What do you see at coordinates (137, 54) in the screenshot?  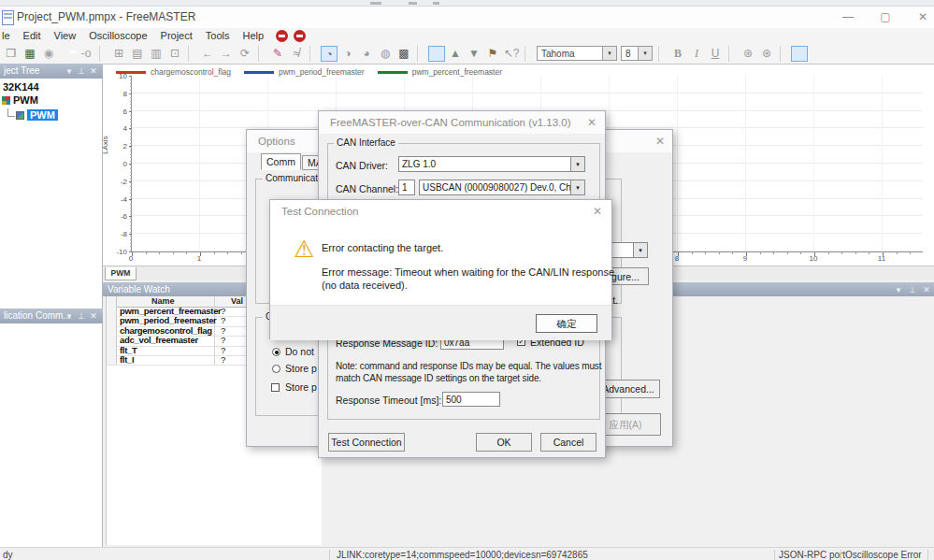 I see `copy-icon: ▤` at bounding box center [137, 54].